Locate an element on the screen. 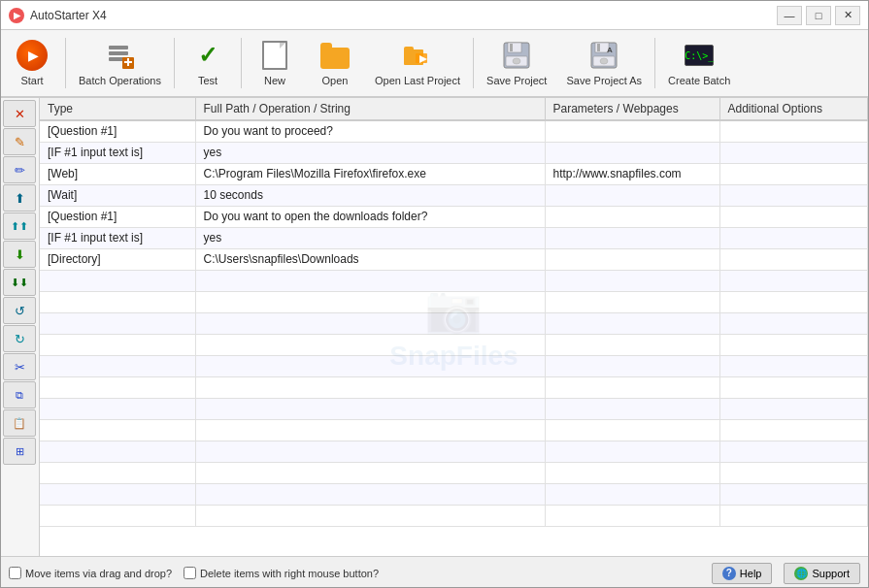  col-type: Type is located at coordinates (117, 109).